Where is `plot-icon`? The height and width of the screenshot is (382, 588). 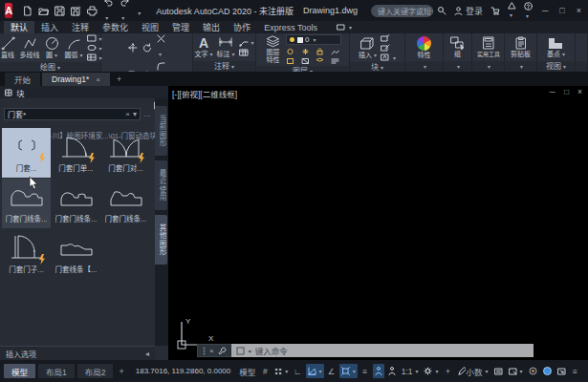
plot-icon is located at coordinates (92, 11).